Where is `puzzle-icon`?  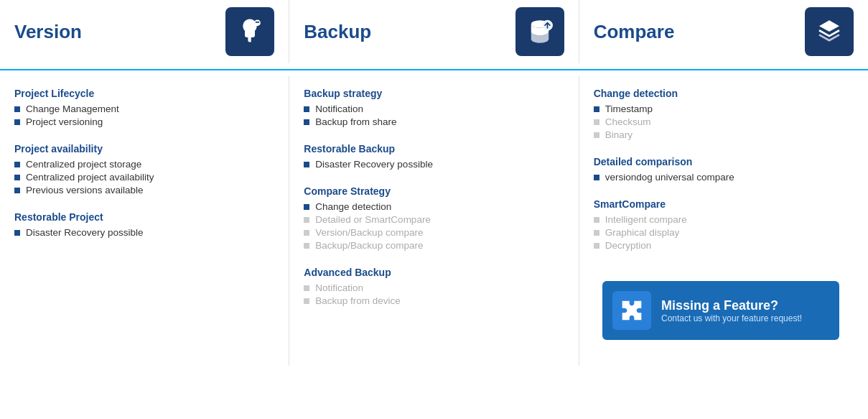
puzzle-icon is located at coordinates (632, 310).